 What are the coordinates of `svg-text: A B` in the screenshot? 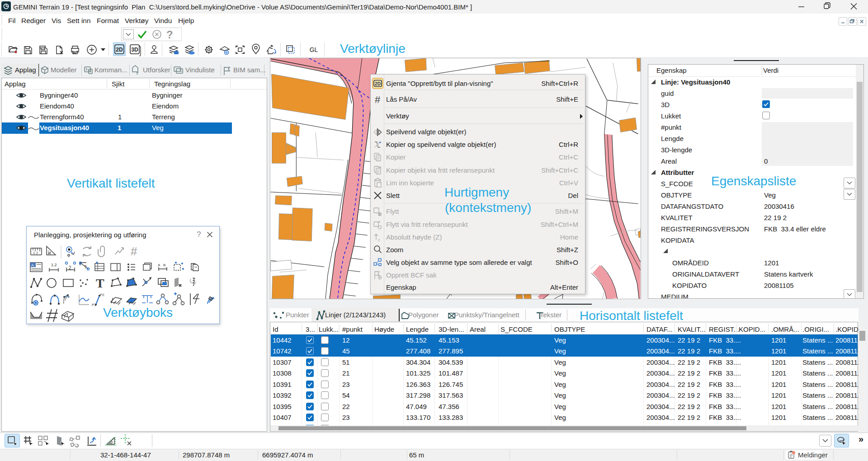 It's located at (162, 265).